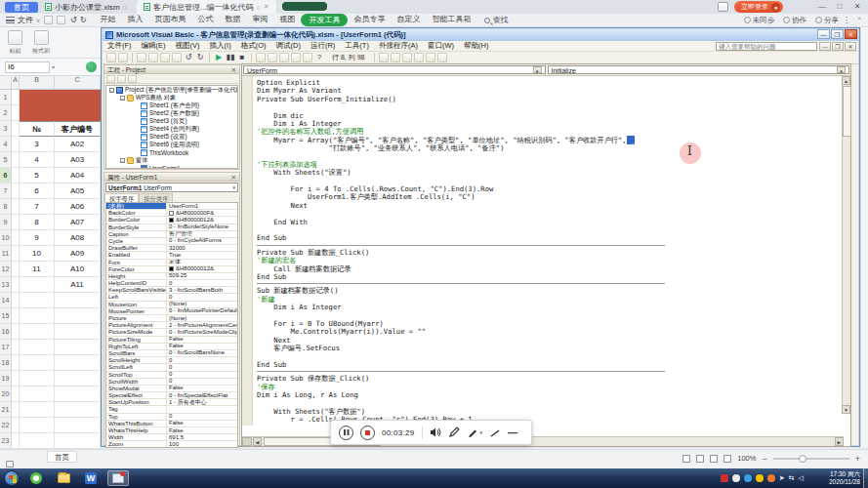 This screenshot has width=868, height=488. I want to click on code-line, so click(461, 157).